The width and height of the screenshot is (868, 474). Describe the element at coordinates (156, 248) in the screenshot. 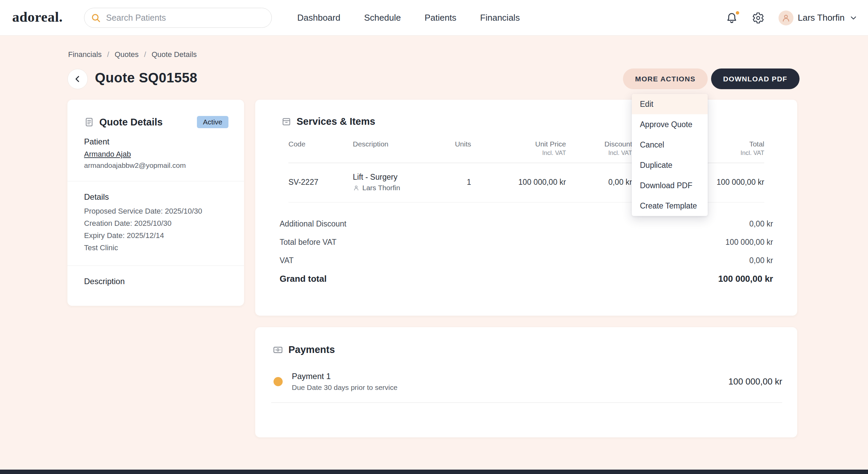

I see `detail-clinic: Test Clinic` at that location.